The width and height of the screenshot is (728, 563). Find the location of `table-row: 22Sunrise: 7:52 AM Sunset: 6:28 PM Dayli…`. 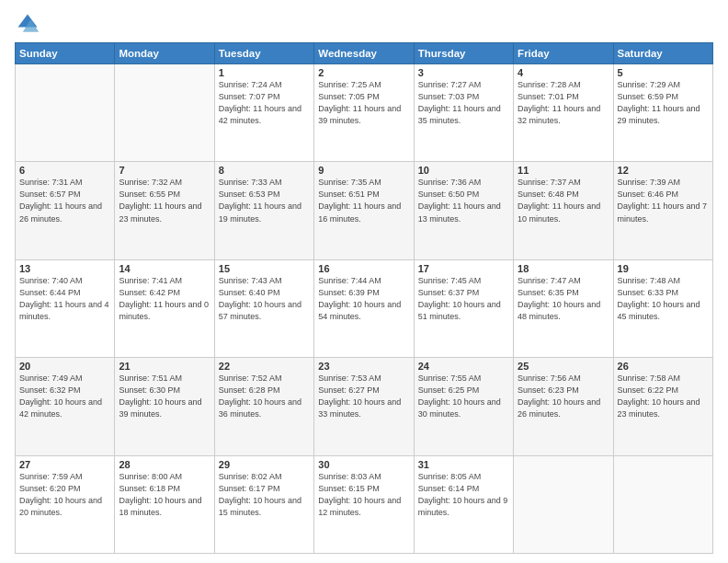

table-row: 22Sunrise: 7:52 AM Sunset: 6:28 PM Dayli… is located at coordinates (264, 407).